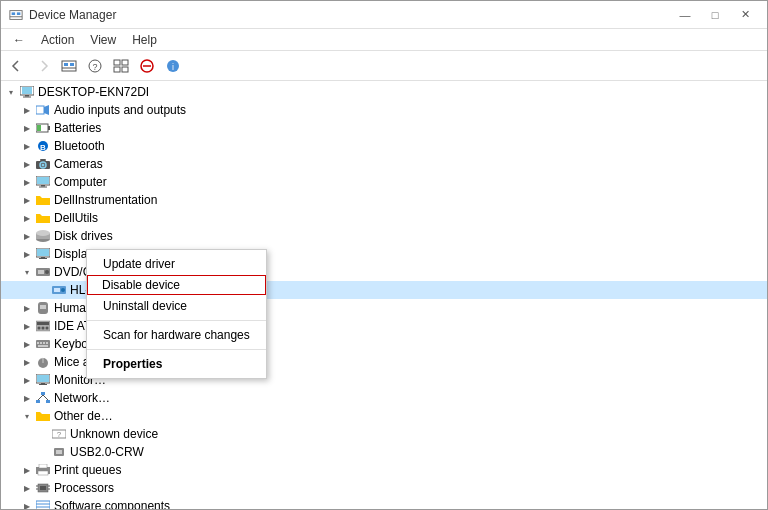 This screenshot has height=510, width=768. I want to click on tree-swcomp: ▶ Software components, so click(384, 503).